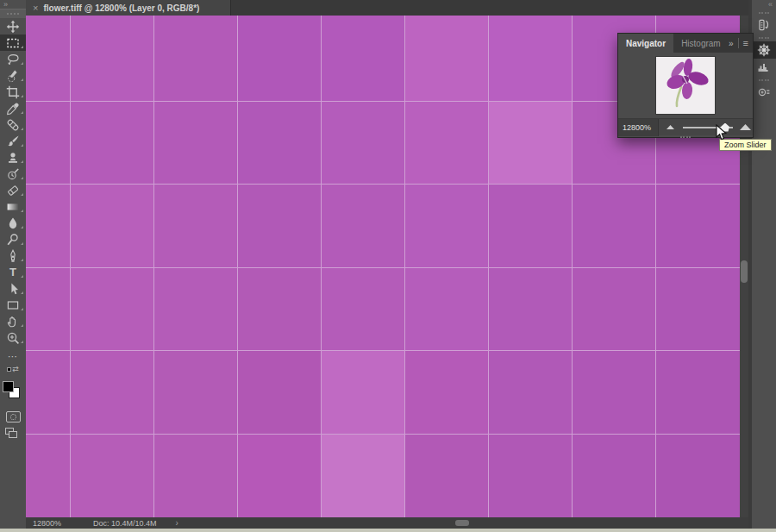 This screenshot has width=776, height=532. I want to click on type-tool: T, so click(13, 272).